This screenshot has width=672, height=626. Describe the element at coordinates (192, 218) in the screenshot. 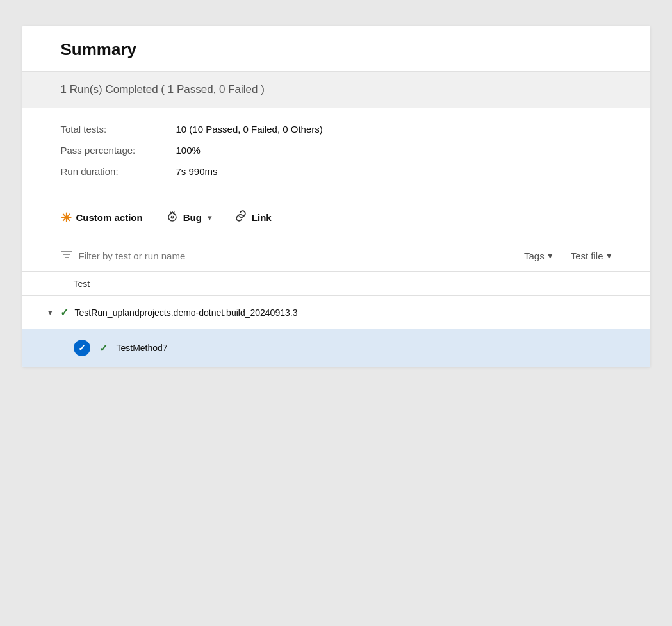

I see `bug-label: Bug` at that location.